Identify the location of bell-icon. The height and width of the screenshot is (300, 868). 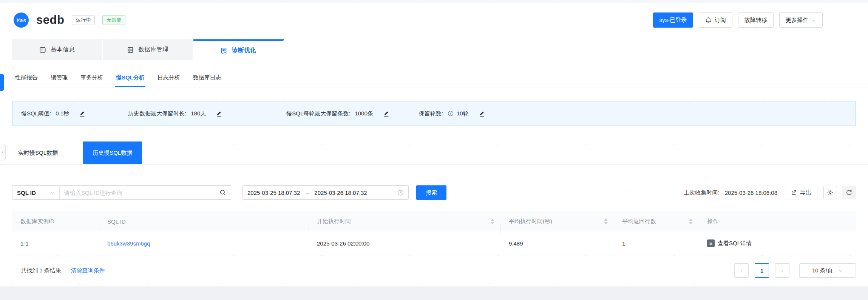
(709, 20).